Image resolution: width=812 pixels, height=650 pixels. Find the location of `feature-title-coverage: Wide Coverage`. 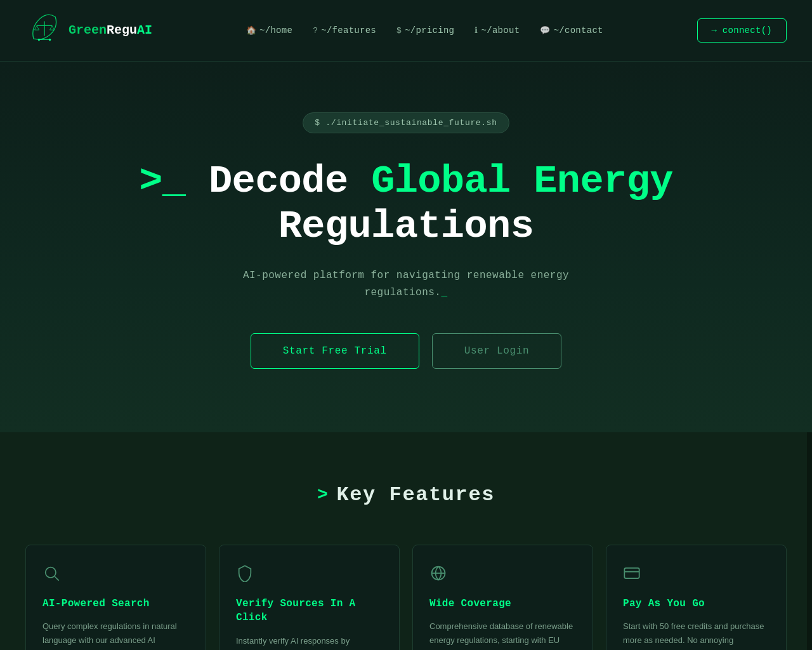

feature-title-coverage: Wide Coverage is located at coordinates (502, 604).